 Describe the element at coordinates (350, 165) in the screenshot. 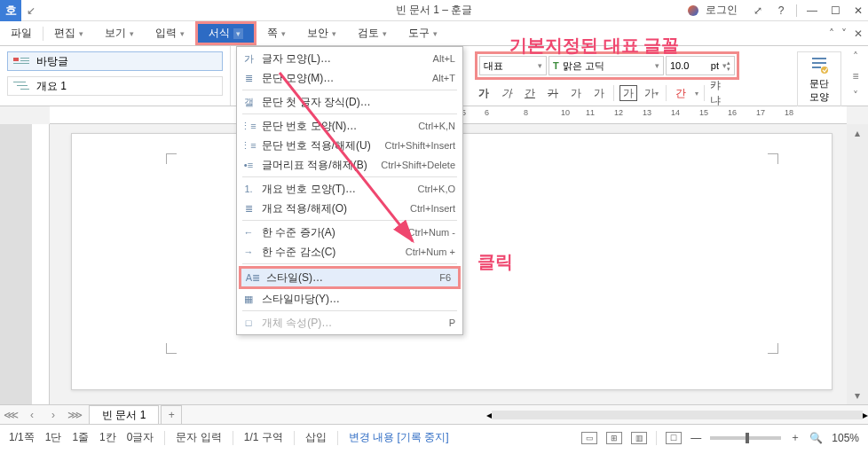

I see `menu-bullet-toggle: •≡글머리표 적용/해제(B)Ctrl+Shift+Delete` at that location.